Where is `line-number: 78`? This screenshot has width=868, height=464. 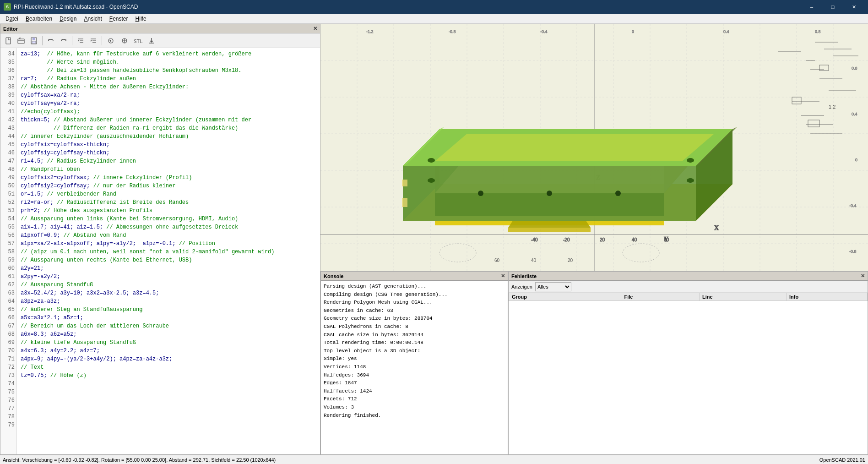
line-number: 78 is located at coordinates (8, 417).